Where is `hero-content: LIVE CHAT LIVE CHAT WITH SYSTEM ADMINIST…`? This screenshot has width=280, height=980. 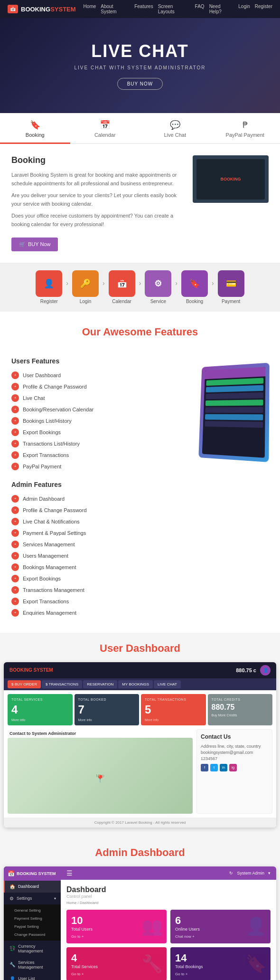 hero-content: LIVE CHAT LIVE CHAT WITH SYSTEM ADMINIST… is located at coordinates (140, 66).